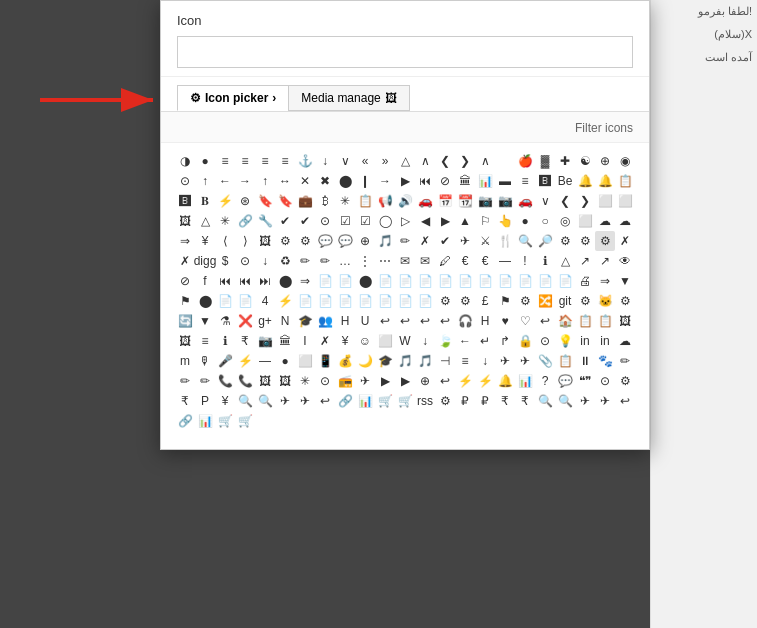 The height and width of the screenshot is (628, 757). Describe the element at coordinates (345, 221) in the screenshot. I see `icon-cell: ☑` at that location.